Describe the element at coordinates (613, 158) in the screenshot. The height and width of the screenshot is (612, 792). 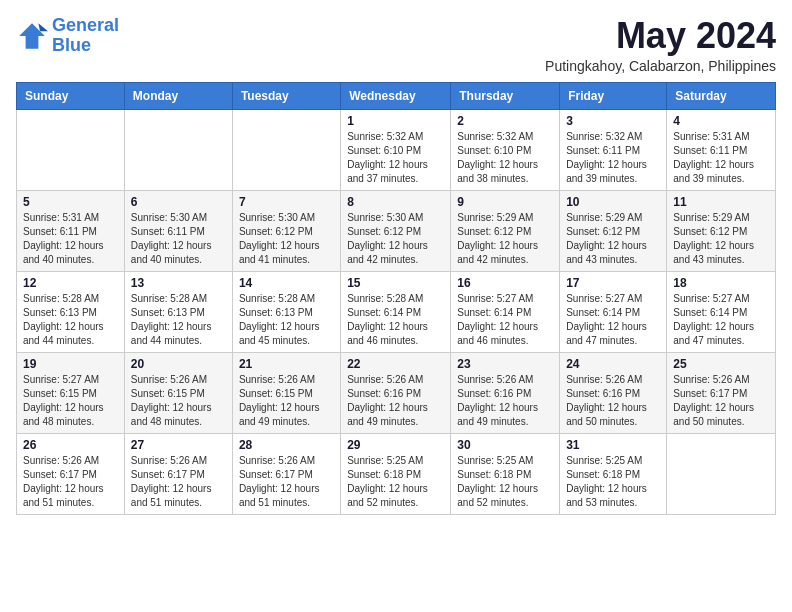
I see `day-info: Sunrise: 5:32 AM Sunset: 6:11 PM Dayligh…` at that location.